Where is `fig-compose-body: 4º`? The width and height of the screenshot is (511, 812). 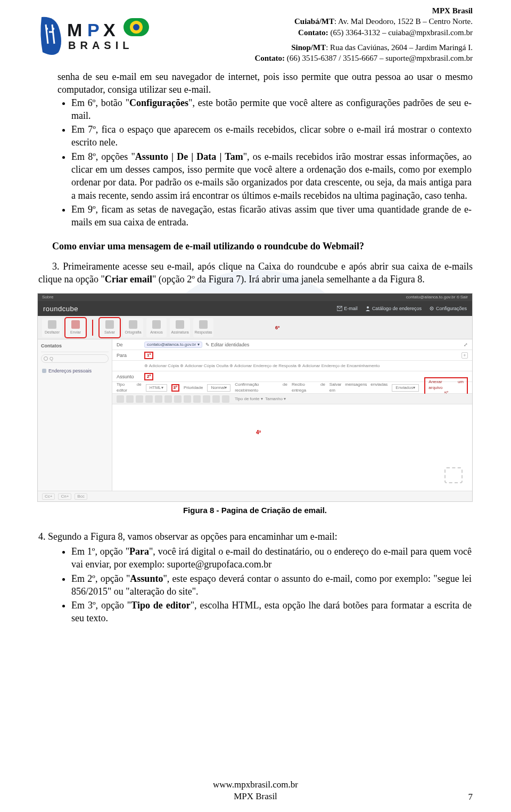
fig-compose-body: 4º is located at coordinates (292, 448).